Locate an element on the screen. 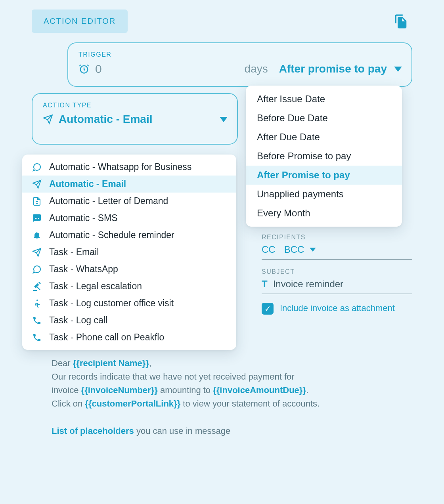  subject-field: SUBJECT T Invoice reminder is located at coordinates (337, 281).